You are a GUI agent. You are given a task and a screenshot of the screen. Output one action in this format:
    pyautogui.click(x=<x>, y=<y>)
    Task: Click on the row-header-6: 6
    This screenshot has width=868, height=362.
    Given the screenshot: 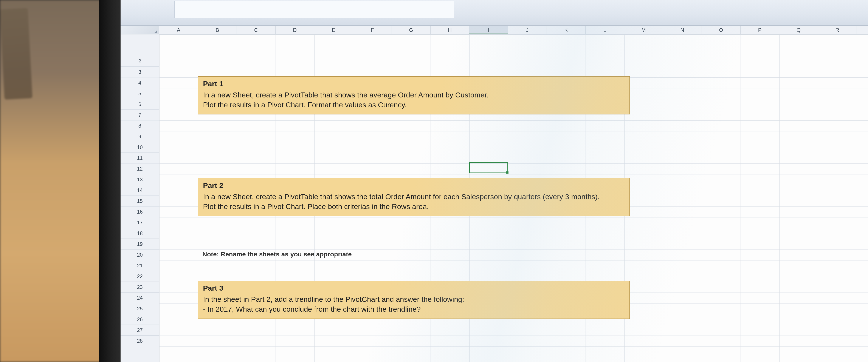 What is the action you would take?
    pyautogui.click(x=140, y=104)
    